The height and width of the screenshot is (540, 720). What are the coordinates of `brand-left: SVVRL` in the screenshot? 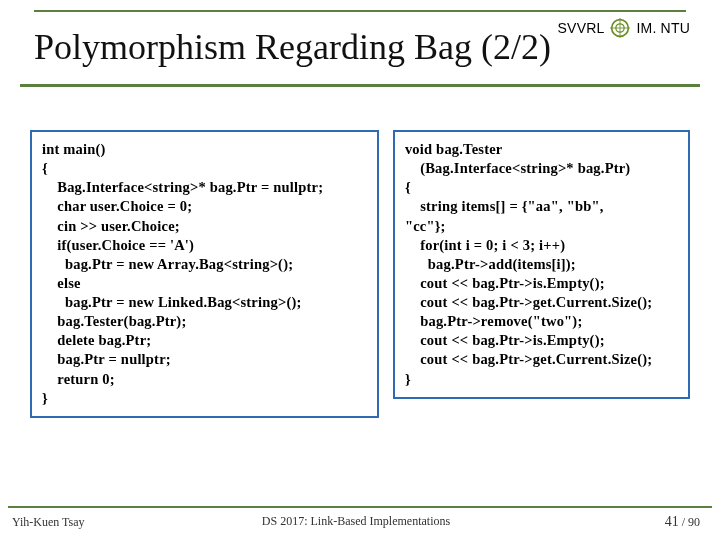 It's located at (582, 28).